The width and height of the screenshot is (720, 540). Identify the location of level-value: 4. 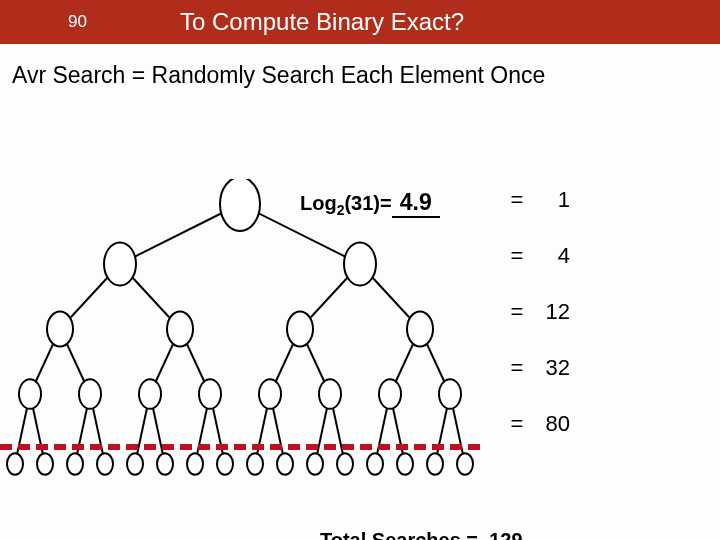
(550, 256).